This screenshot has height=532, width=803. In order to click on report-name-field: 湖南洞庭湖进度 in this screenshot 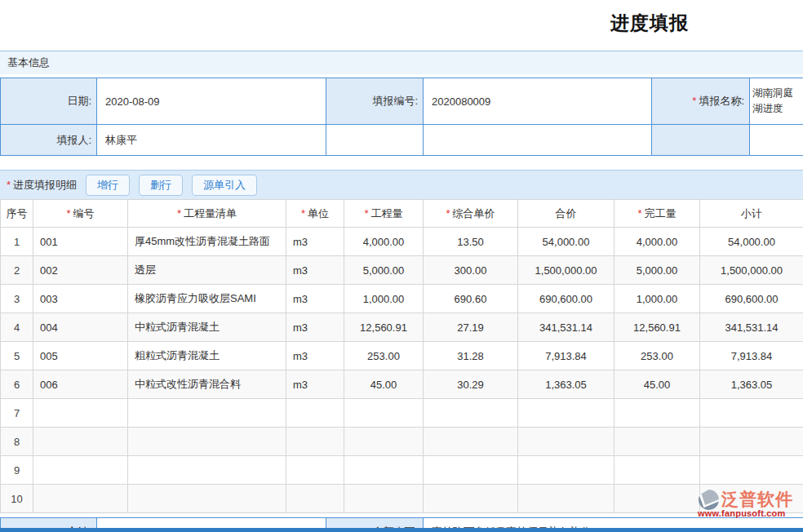, I will do `click(777, 101)`.